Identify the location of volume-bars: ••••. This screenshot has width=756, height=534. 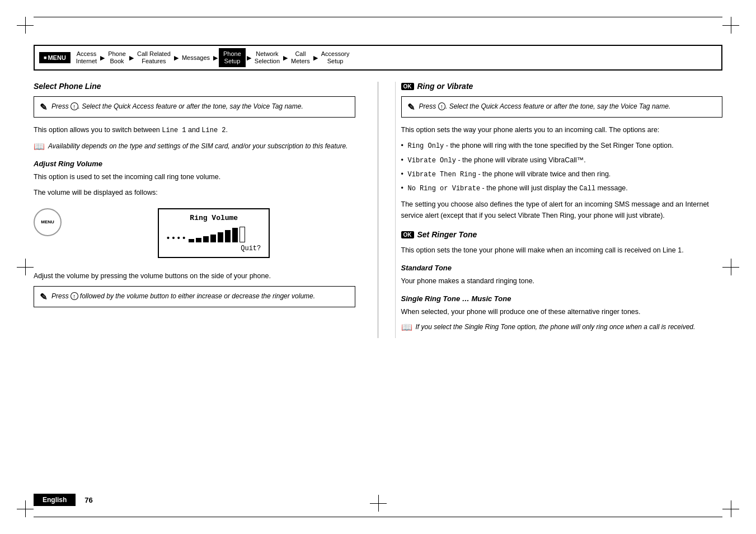
(214, 234).